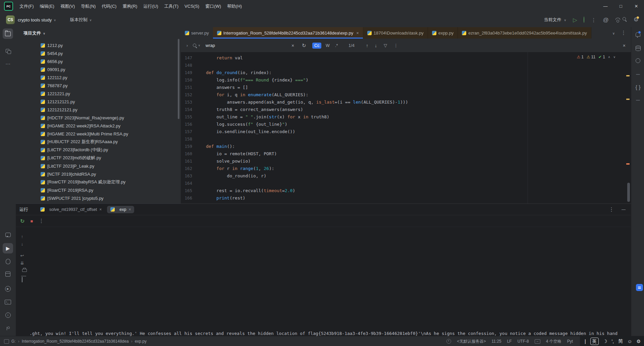 This screenshot has height=346, width=644. What do you see at coordinates (41, 221) in the screenshot?
I see `console-options-icon: ⋮` at bounding box center [41, 221].